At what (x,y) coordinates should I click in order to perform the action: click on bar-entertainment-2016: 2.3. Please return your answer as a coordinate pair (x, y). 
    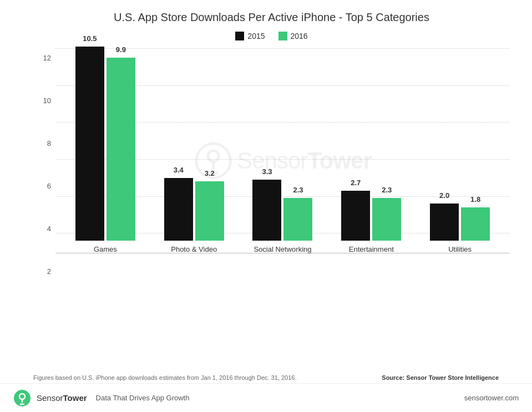
    Looking at the image, I should click on (387, 220).